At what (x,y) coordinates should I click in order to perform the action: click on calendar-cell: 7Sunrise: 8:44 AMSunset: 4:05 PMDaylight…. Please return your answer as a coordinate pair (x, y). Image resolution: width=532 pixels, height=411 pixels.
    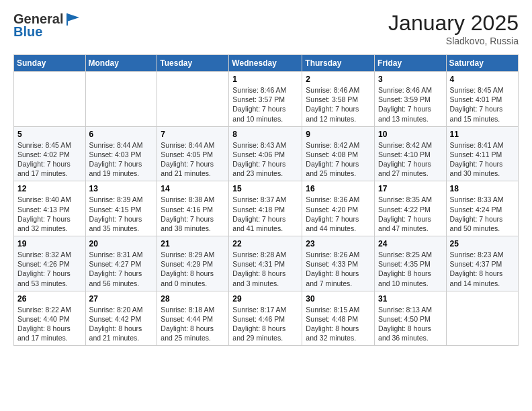
    Looking at the image, I should click on (193, 154).